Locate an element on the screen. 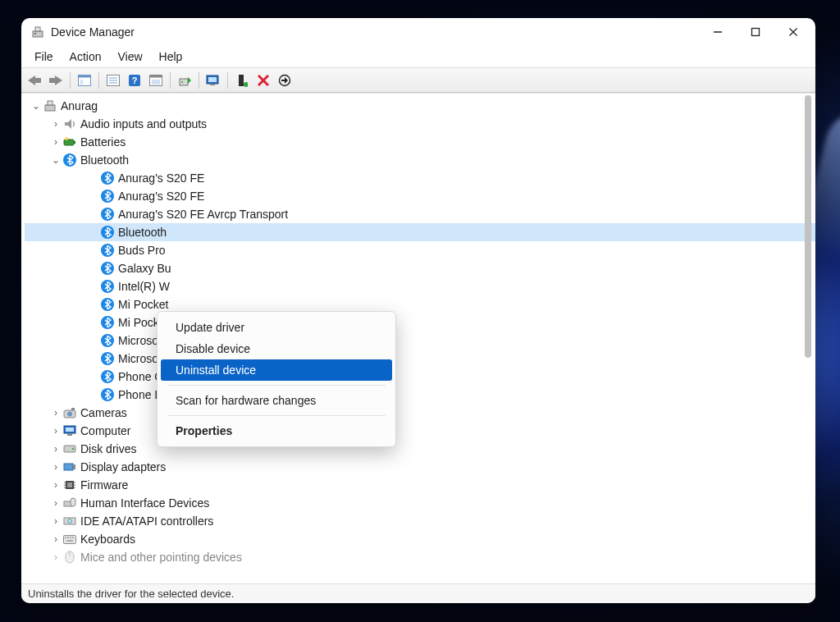 This screenshot has height=622, width=840. hid-icon is located at coordinates (70, 503).